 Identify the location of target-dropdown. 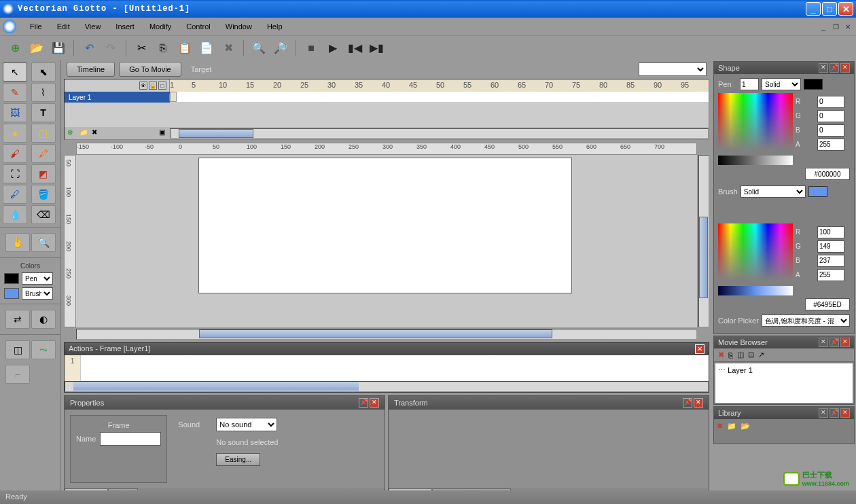
(673, 69).